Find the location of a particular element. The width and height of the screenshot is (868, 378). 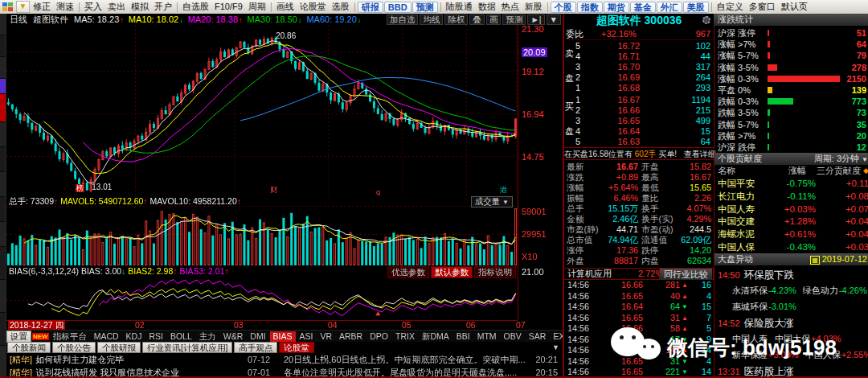

indicator-tab-RSI: RSI is located at coordinates (156, 336).